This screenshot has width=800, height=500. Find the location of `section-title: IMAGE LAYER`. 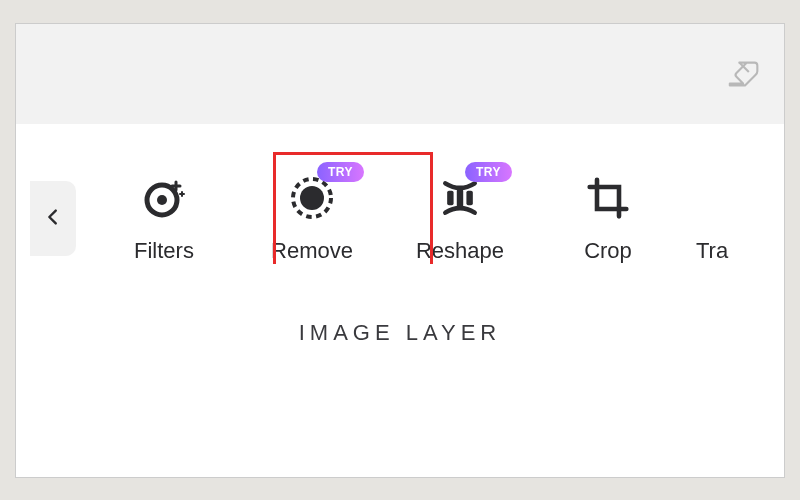

section-title: IMAGE LAYER is located at coordinates (400, 333).